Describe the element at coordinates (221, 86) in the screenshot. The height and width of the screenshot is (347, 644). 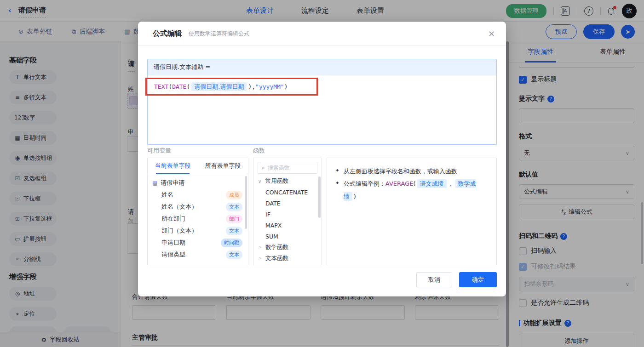
I see `formula-expression: TEXT(DATE(请假日期.请假日期),"yyyyMM")` at that location.